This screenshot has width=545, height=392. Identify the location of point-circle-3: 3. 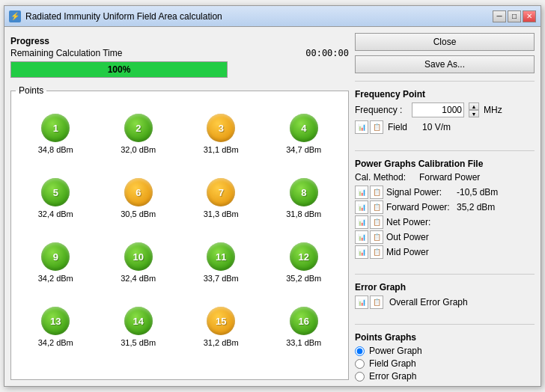
(221, 128).